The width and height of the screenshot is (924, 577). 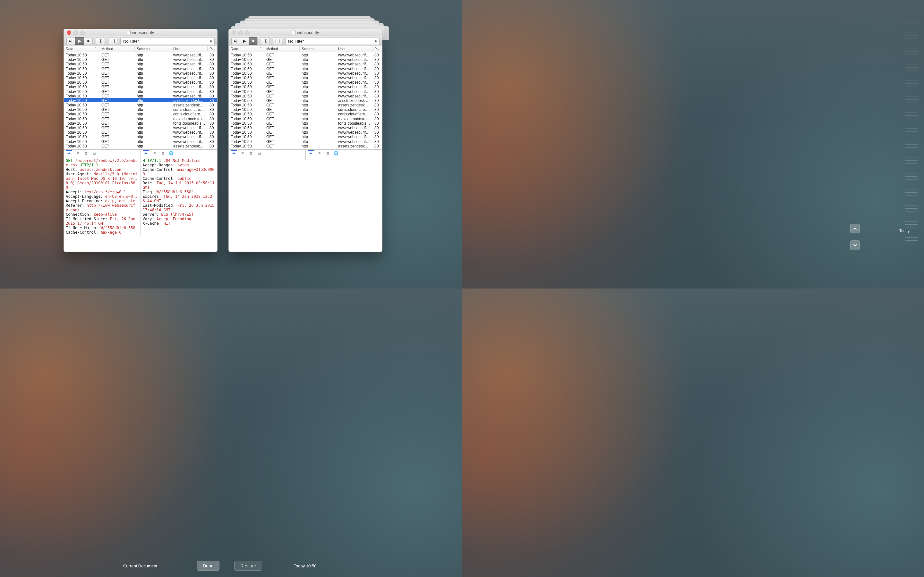 I want to click on response-body, so click(x=344, y=158).